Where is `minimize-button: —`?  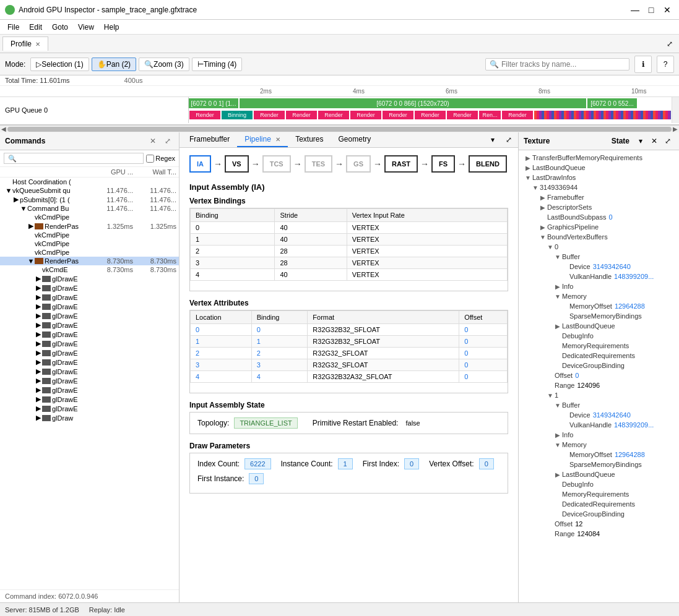
minimize-button: — is located at coordinates (635, 10).